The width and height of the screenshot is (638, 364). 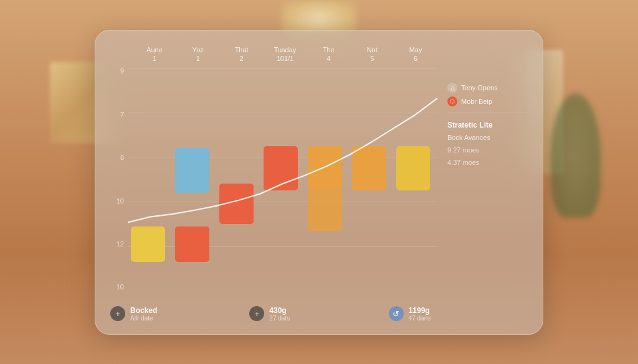 I want to click on stat-content-2: 1199g 47 darts, so click(x=420, y=314).